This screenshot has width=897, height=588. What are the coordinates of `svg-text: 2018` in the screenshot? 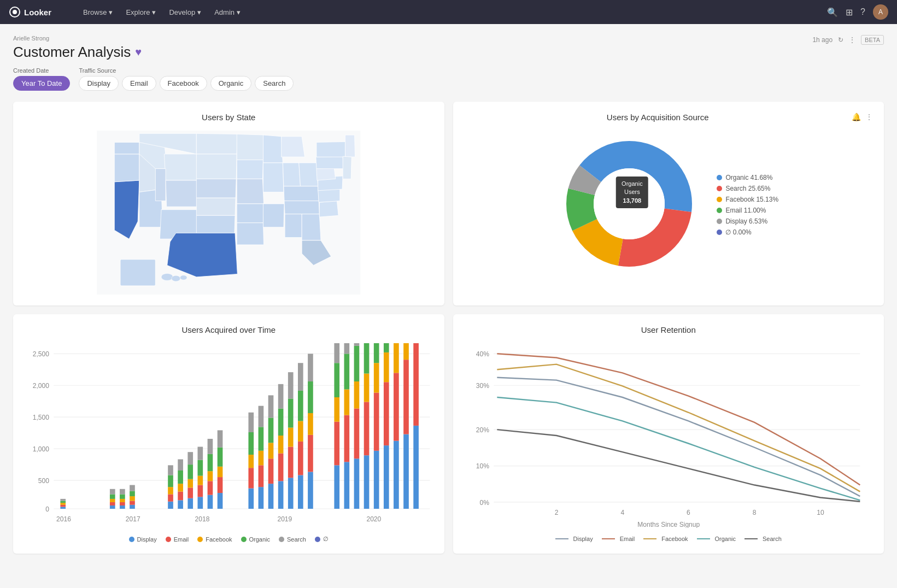 It's located at (202, 519).